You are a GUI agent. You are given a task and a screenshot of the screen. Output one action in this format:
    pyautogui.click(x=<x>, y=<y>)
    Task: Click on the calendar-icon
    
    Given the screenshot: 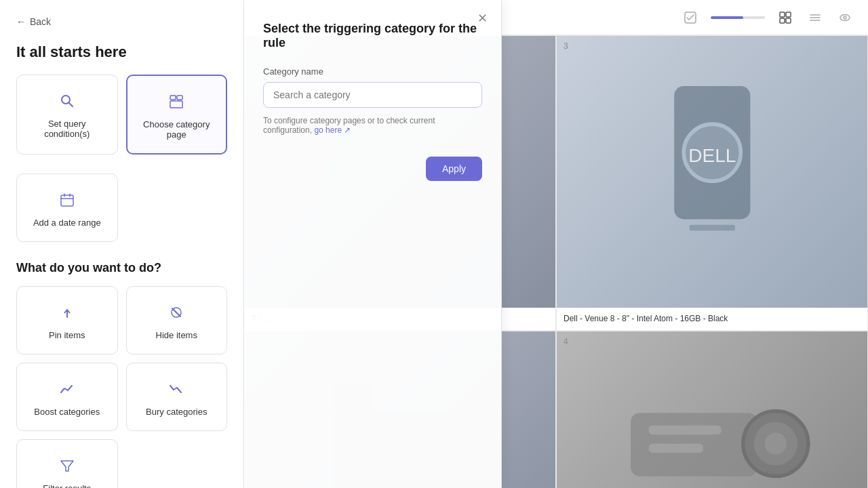 What is the action you would take?
    pyautogui.click(x=67, y=200)
    